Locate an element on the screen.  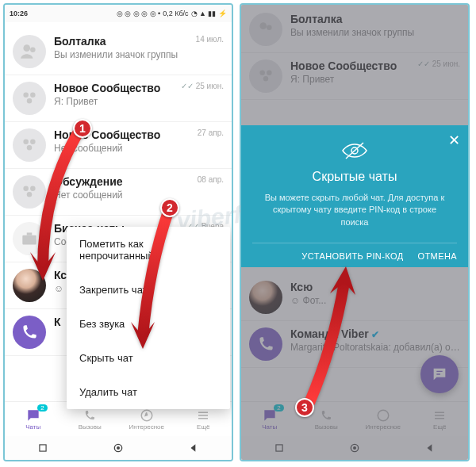
callout-1: 1 is located at coordinates (83, 128).